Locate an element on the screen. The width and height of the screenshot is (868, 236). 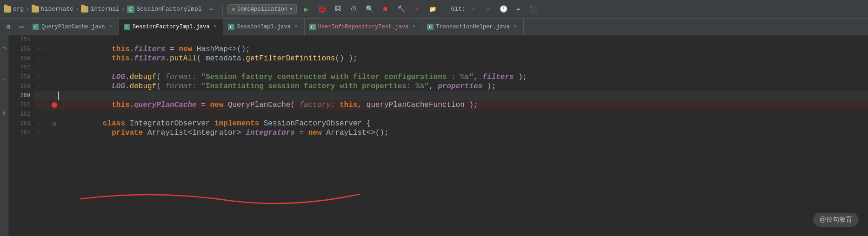
code-line-264: › › private ArrayList<Integrator> integr… is located at coordinates (451, 133).